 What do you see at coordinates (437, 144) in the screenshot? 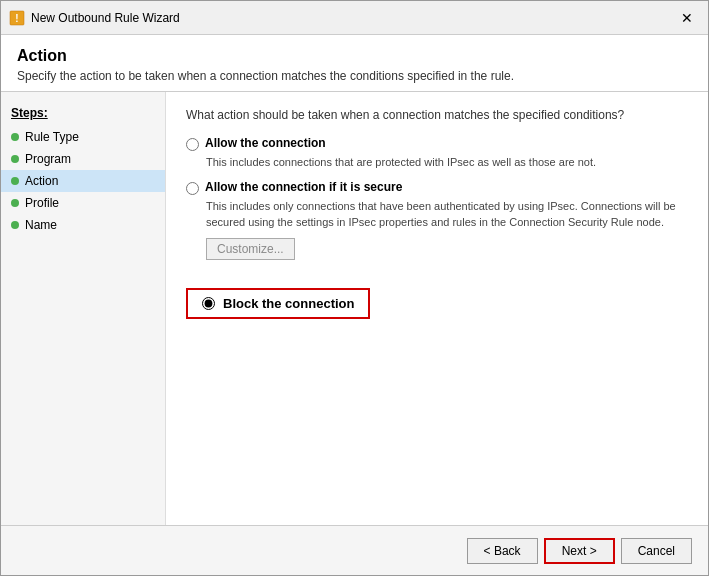
I see `option-allow-row: Allow the connection` at bounding box center [437, 144].